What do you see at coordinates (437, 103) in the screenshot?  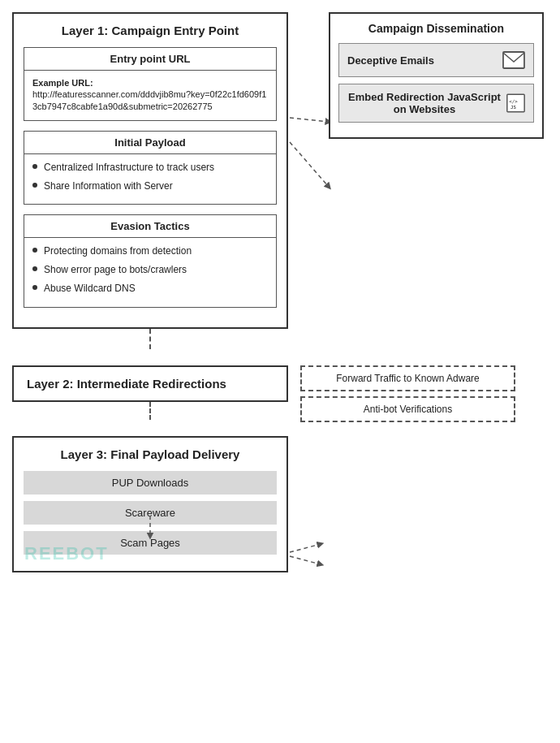 I see `embed-redirect-item: Embed Redirection JavaScript on Websites…` at bounding box center [437, 103].